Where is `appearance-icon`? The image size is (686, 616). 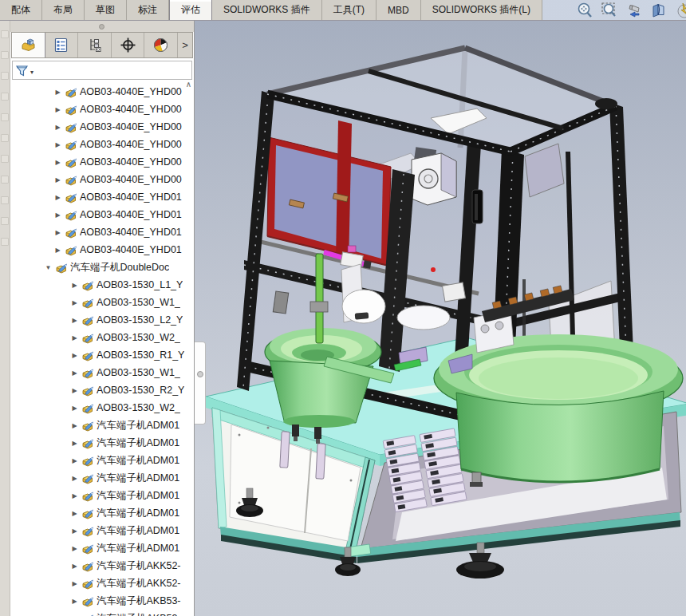
appearance-icon is located at coordinates (680, 10).